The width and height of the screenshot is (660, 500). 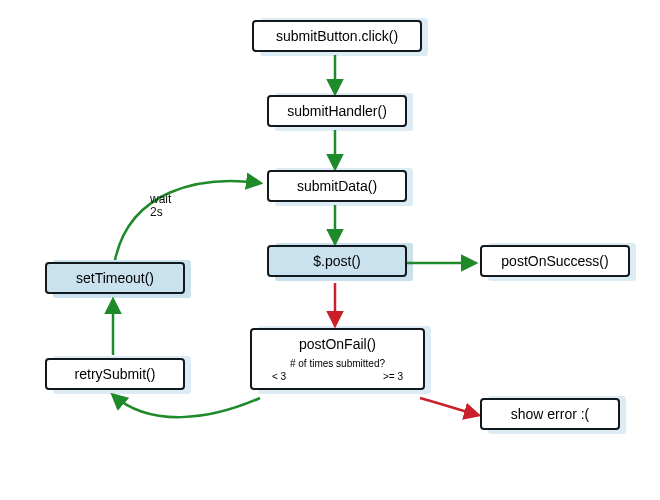 I want to click on node-label: postOnFail(), so click(x=338, y=344).